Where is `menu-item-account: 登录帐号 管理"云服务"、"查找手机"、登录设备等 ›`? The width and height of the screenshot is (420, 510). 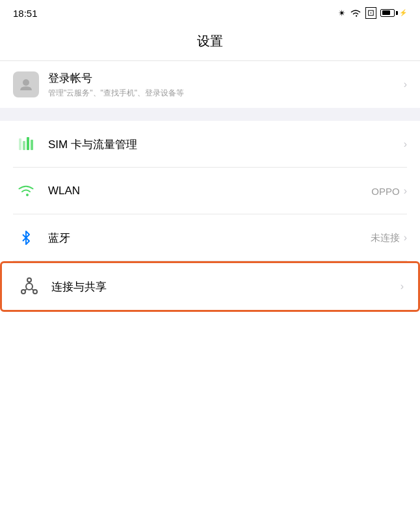
menu-item-account: 登录帐号 管理"云服务"、"查找手机"、登录设备等 › is located at coordinates (210, 84).